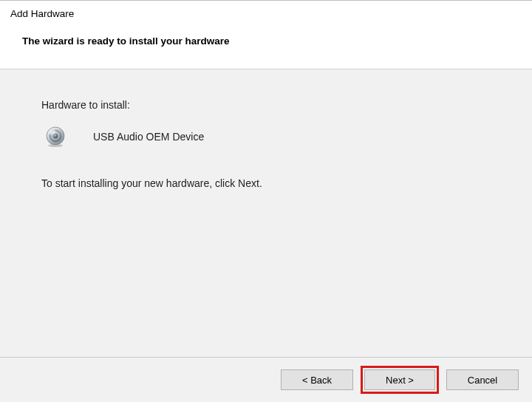 This screenshot has height=416, width=532. What do you see at coordinates (272, 41) in the screenshot?
I see `wizard-subtitle: The wizard is ready to install your hard…` at bounding box center [272, 41].